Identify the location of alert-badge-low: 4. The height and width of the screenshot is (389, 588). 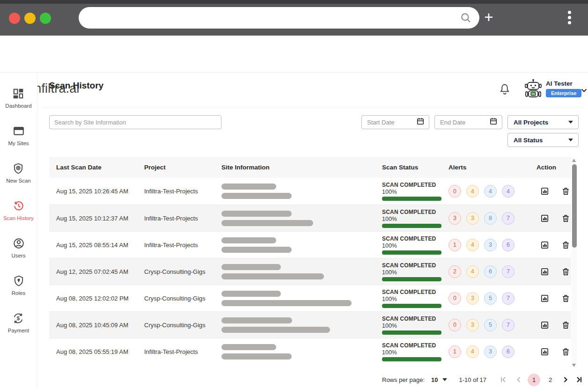
(508, 191).